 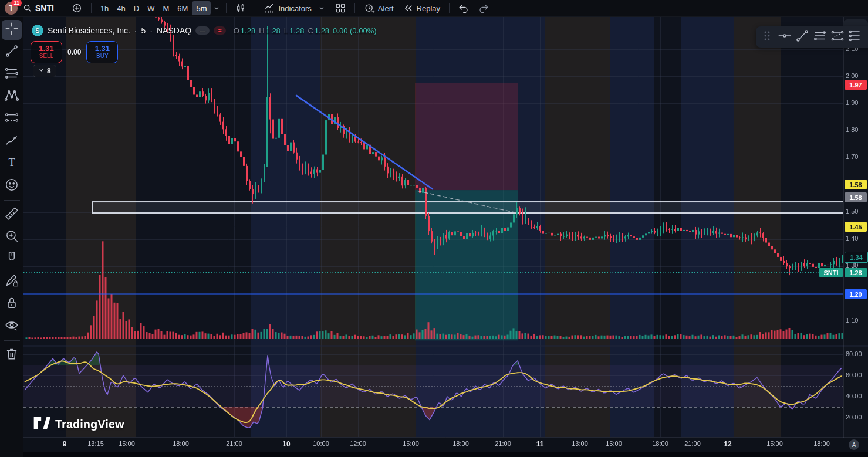 I want to click on replay-button: Replay, so click(x=421, y=8).